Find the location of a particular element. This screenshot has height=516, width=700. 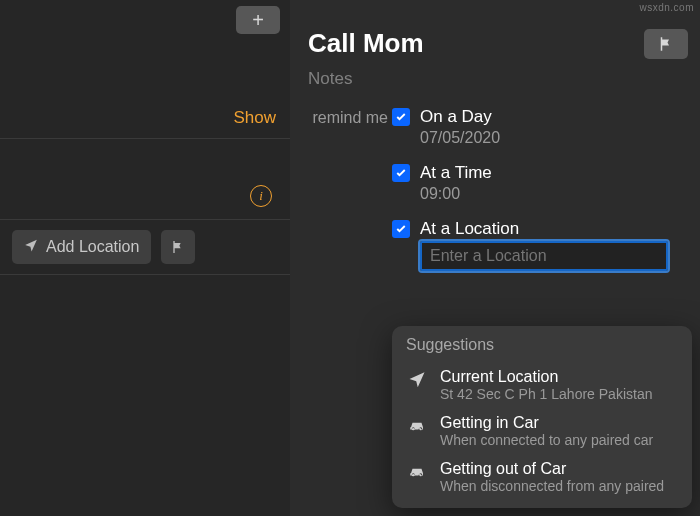

remind-me-label: remind me is located at coordinates (350, 117).